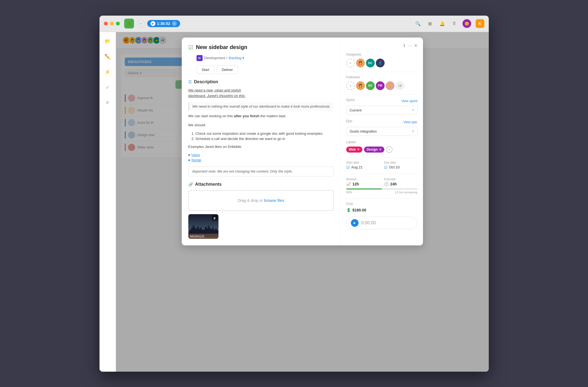  I want to click on start-date: Start date ☑ Aug 21, so click(363, 165).